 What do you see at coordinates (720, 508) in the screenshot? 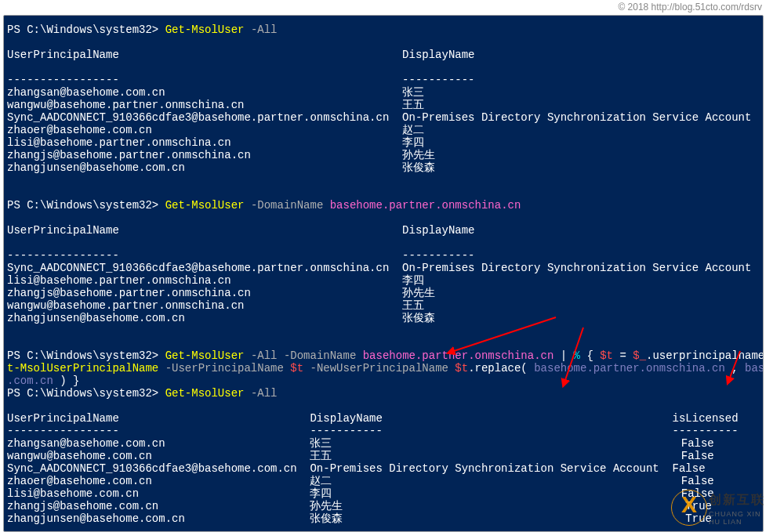
I see `brand-logo: X 创新互联 CHUANG XIN HU LIAN` at bounding box center [720, 508].